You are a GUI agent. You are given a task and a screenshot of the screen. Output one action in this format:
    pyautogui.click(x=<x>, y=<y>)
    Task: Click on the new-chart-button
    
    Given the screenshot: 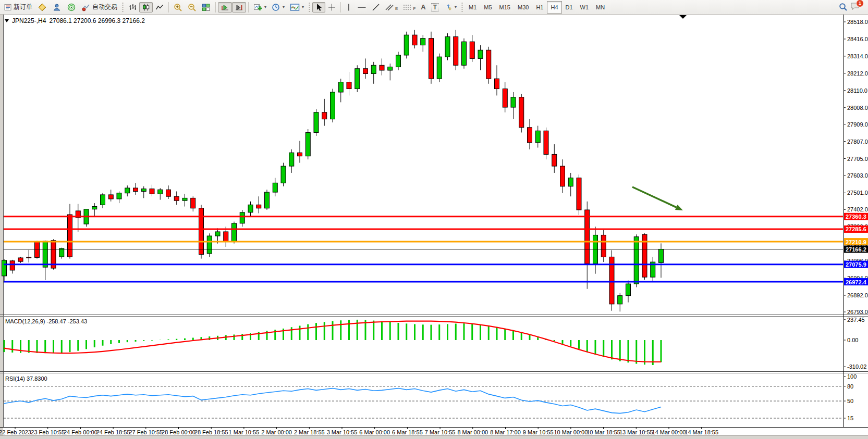 What is the action you would take?
    pyautogui.click(x=42, y=7)
    